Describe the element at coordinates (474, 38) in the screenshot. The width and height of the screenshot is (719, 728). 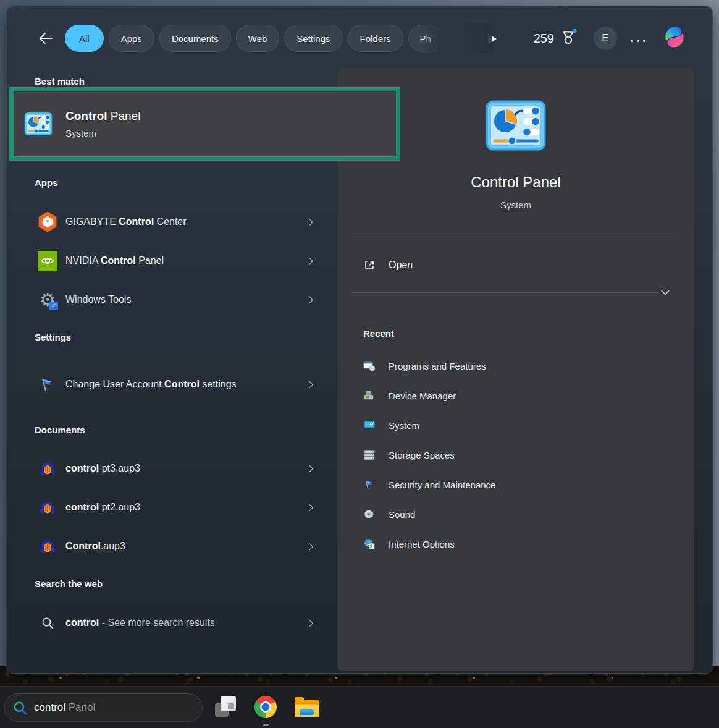
I see `tabs-fade-overlay` at that location.